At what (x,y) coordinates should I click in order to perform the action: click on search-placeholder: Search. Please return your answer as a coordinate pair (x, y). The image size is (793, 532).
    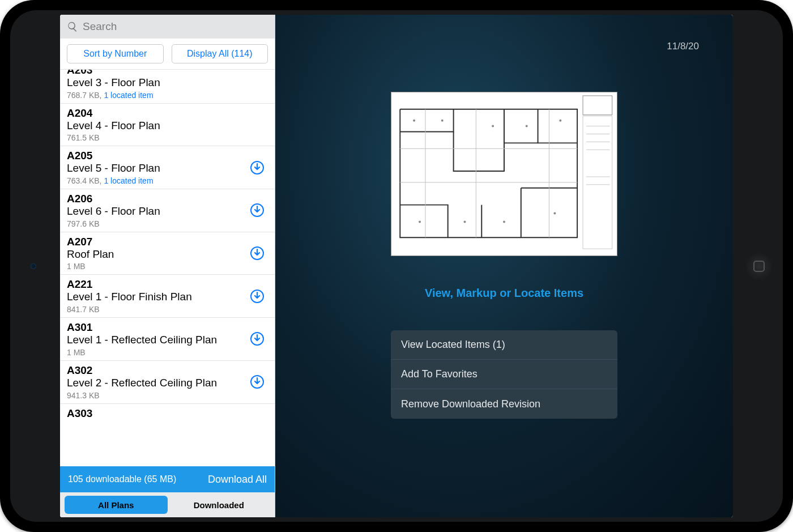
    Looking at the image, I should click on (100, 27).